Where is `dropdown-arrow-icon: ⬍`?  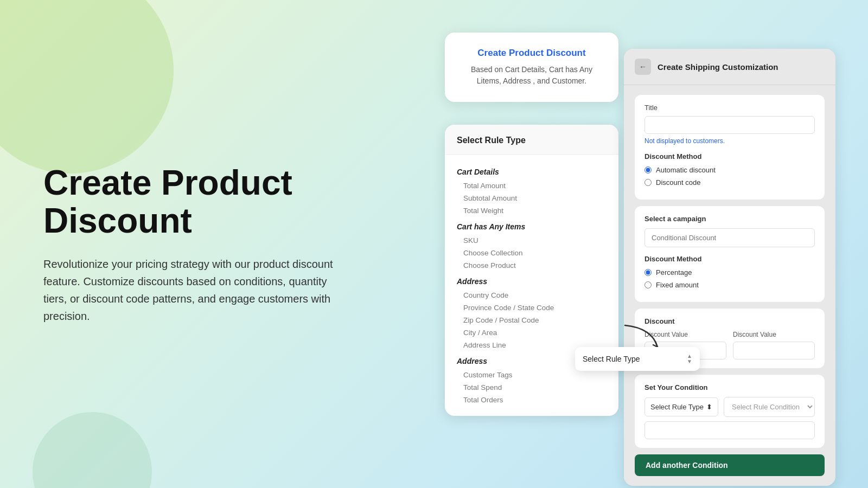
dropdown-arrow-icon: ⬍ is located at coordinates (710, 407).